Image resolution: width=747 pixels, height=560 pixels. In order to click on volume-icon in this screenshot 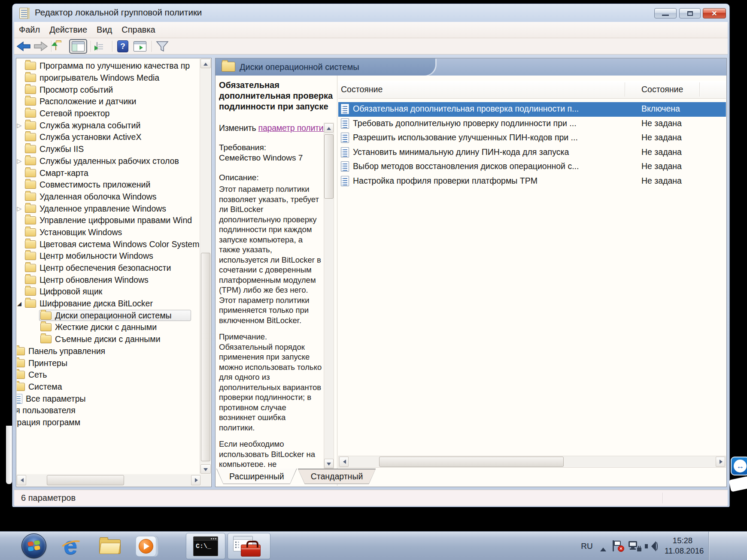, I will do `click(652, 546)`.